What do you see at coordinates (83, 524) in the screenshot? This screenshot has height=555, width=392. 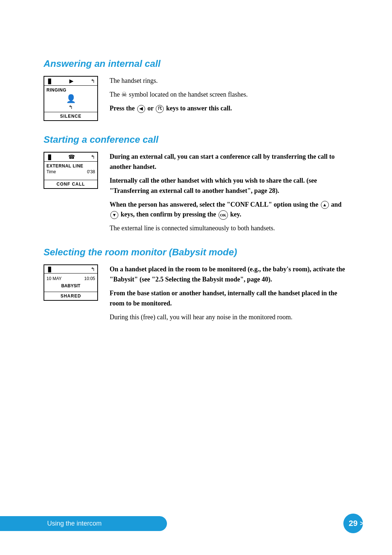 I see `footer-label: Using the intercom` at bounding box center [83, 524].